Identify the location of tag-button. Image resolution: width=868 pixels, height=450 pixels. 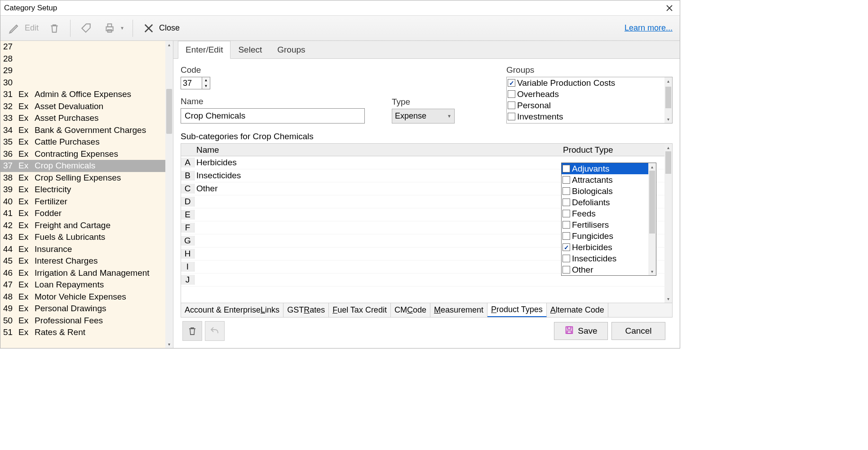
(86, 28).